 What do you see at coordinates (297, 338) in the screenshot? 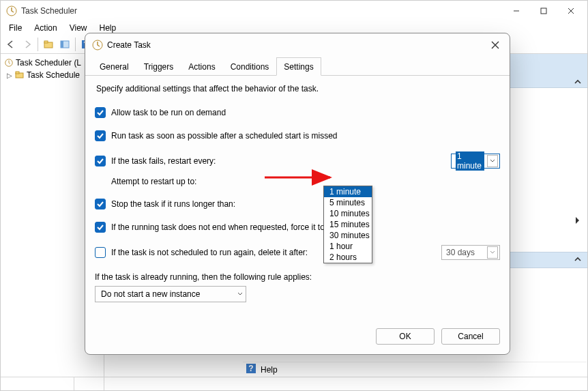
I see `dialog-buttons: OK Cancel` at bounding box center [297, 338].